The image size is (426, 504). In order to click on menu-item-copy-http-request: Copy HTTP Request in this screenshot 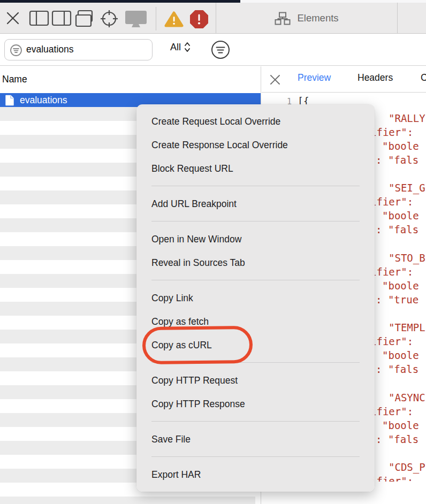, I will do `click(256, 380)`.